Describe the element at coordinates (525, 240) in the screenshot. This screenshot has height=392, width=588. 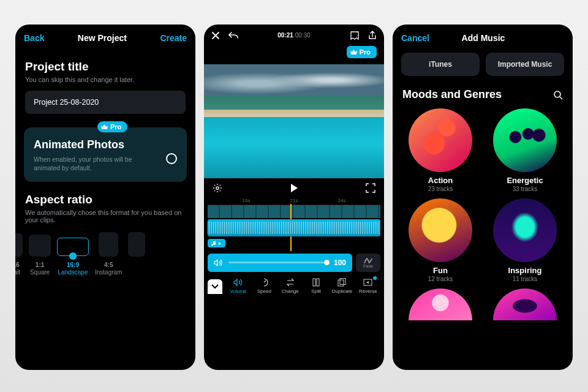
I see `mood-inspiring: Inspiring 11 tracks` at that location.